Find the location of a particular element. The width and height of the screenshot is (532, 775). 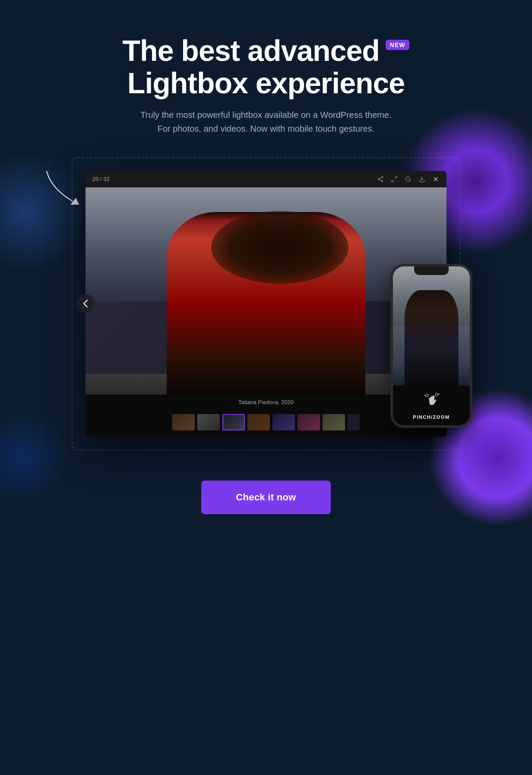

main-title-line1: The best advanced is located at coordinates (251, 51).